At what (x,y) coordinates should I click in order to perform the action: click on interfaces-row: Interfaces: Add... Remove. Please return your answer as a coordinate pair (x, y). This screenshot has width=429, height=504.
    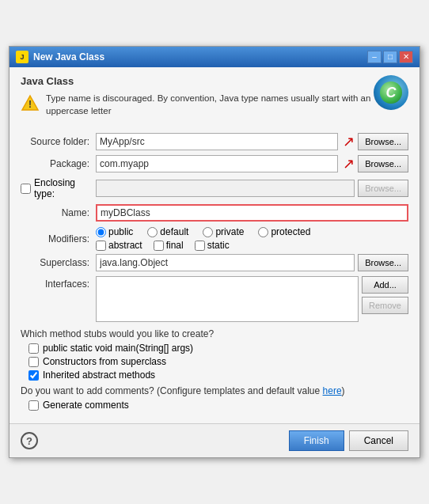
    Looking at the image, I should click on (214, 299).